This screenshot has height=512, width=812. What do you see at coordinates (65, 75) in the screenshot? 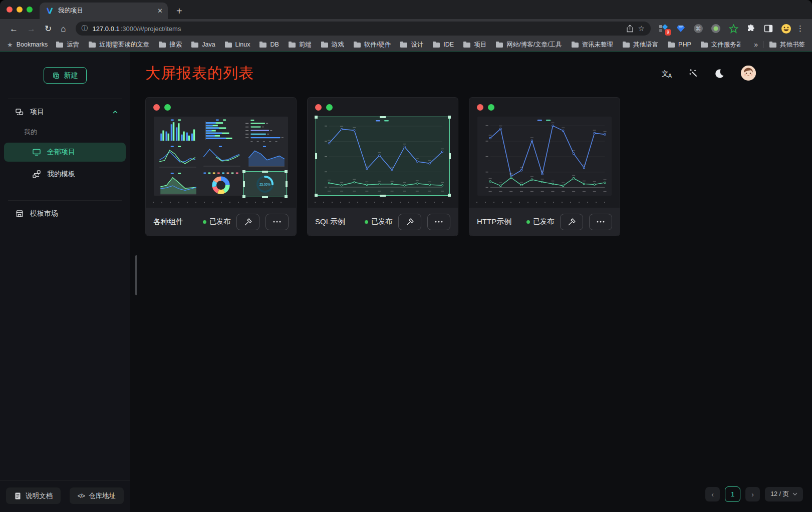
I see `new-project-button: 新建` at bounding box center [65, 75].